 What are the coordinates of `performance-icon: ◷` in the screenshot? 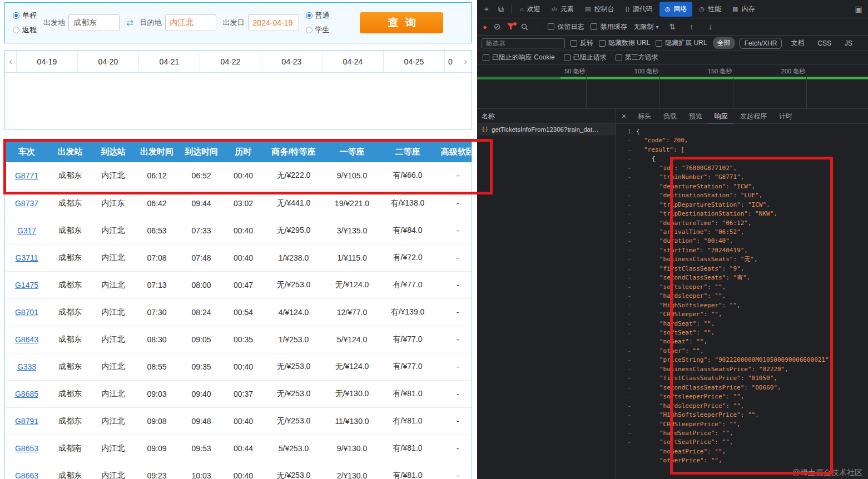 It's located at (702, 9).